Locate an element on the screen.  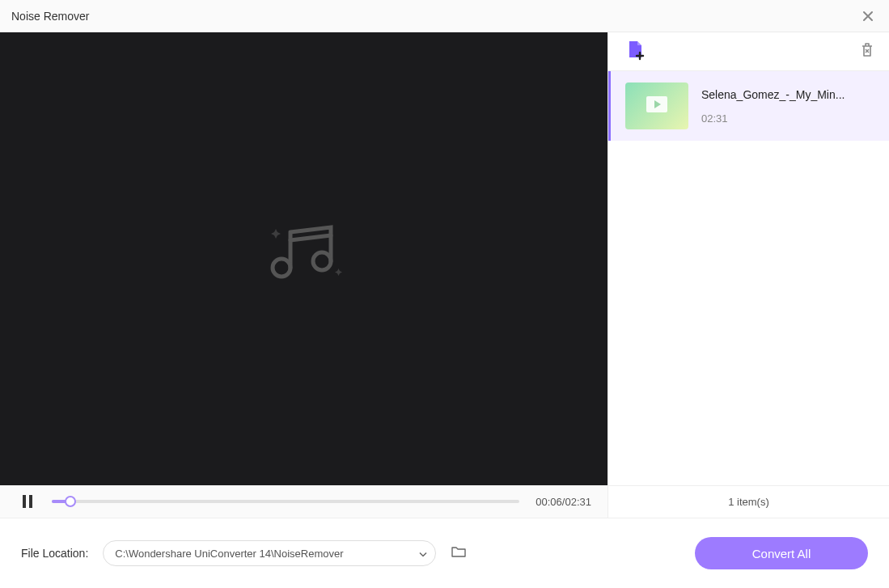
file-thumb is located at coordinates (657, 106).